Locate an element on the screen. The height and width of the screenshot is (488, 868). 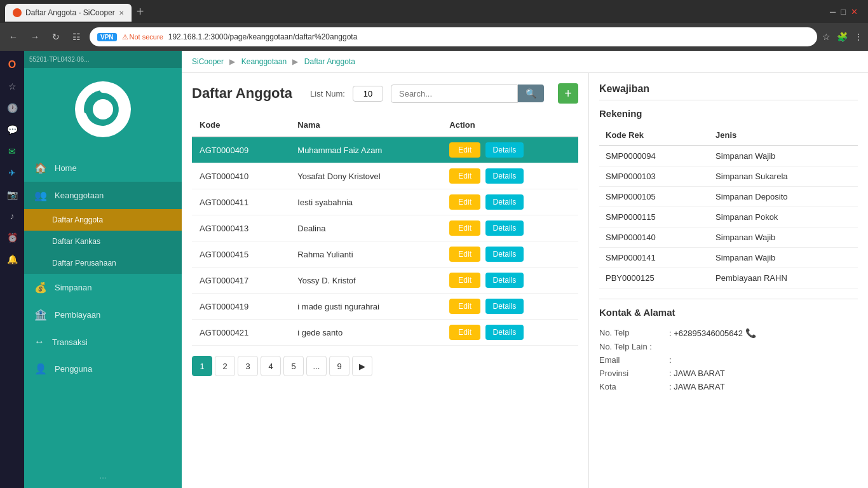
sidebar-item-keanggotaan: 👥 Keanggotaan is located at coordinates (103, 196).